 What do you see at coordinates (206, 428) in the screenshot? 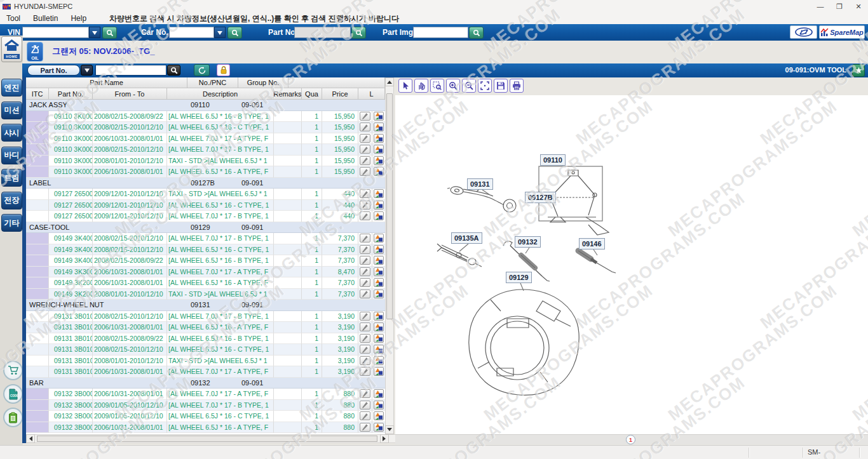
I see `part-row: 09132 3B0002006/10/31-2008/01/01[AL WHEE…` at bounding box center [206, 428].